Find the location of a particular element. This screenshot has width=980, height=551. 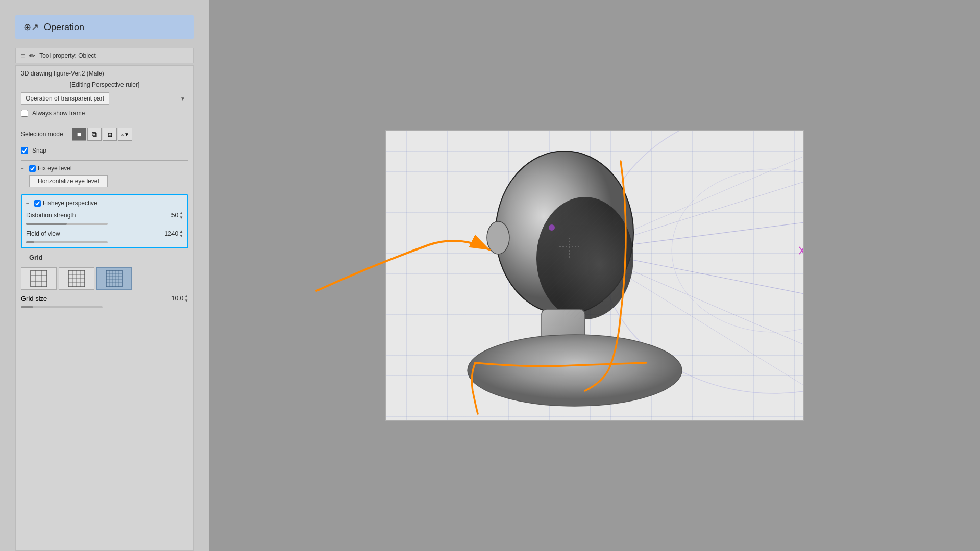

fisheye-header: − Fisheye perspective is located at coordinates (105, 203).